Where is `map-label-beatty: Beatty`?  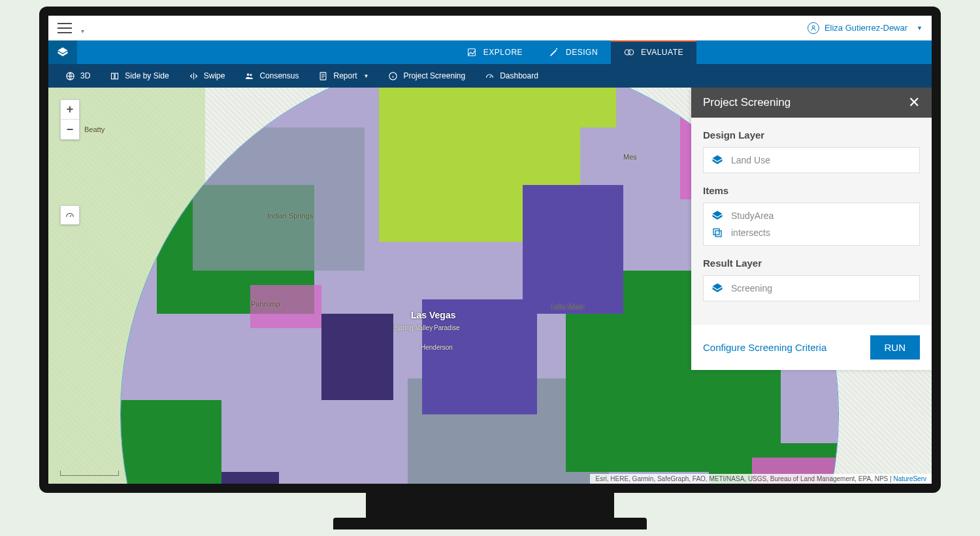 map-label-beatty: Beatty is located at coordinates (94, 129).